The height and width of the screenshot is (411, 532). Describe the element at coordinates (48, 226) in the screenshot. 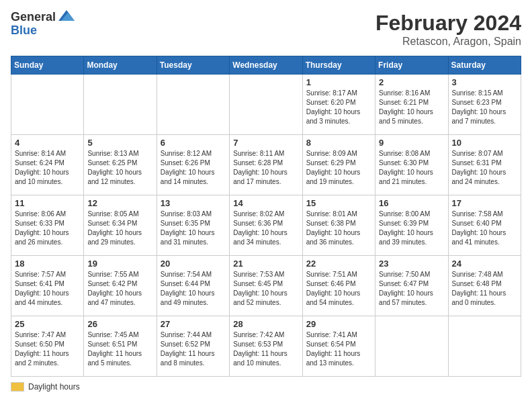

I see `calendar-day-cell: 11Sunrise: 8:06 AM Sunset: 6:33 PM Dayli…` at that location.